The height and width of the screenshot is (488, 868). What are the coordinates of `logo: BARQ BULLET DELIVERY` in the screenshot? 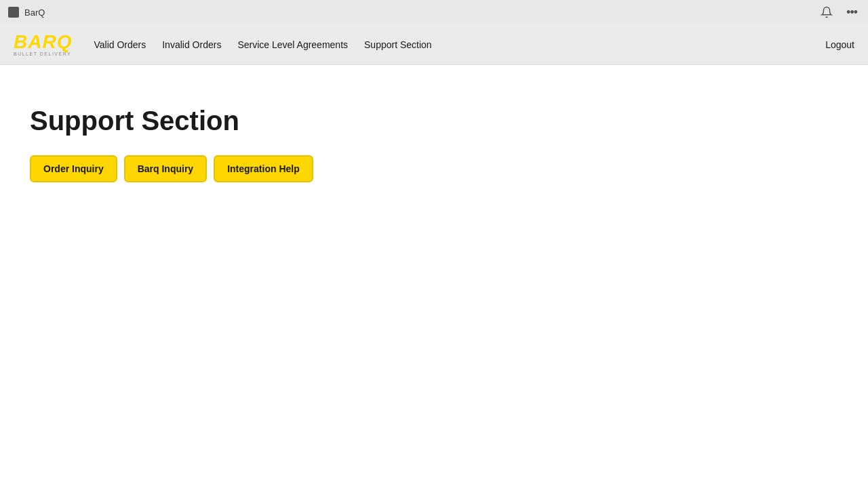 It's located at (43, 45).